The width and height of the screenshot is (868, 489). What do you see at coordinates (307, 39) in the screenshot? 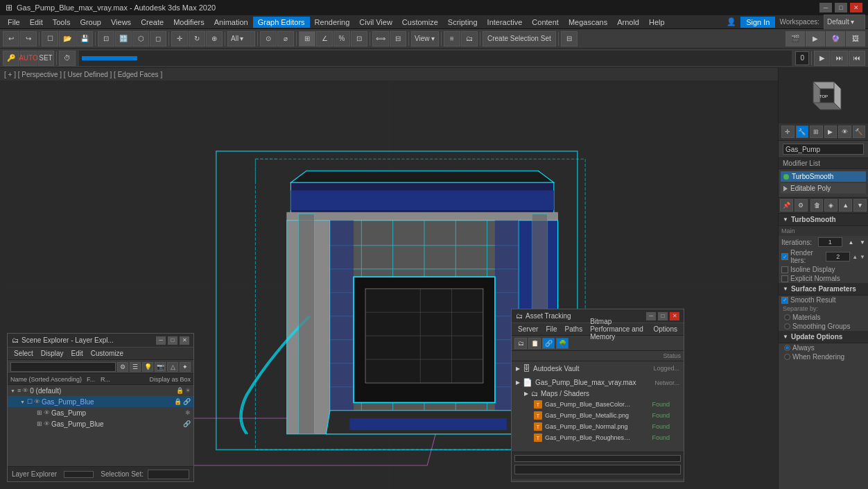
I see `snap-toggle-button: ⊞` at bounding box center [307, 39].